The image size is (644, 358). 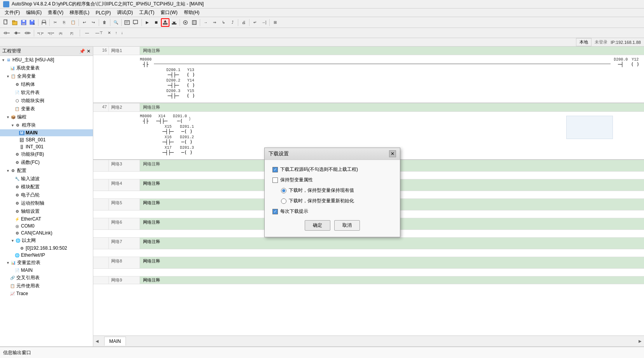 What do you see at coordinates (47, 233) in the screenshot?
I see `tree-can: ▶ ⚙ CAN(CANLink)` at bounding box center [47, 233].